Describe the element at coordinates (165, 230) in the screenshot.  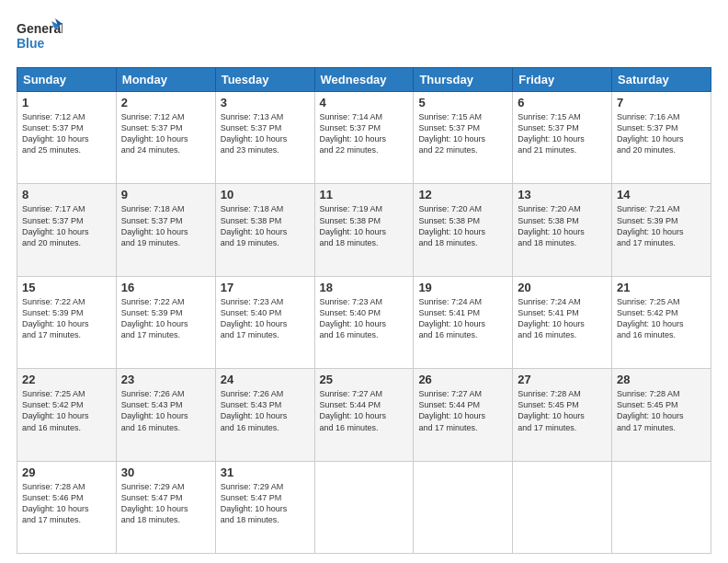
I see `calendar-day-9: 9Sunrise: 7:18 AM Sunset: 5:37 PM Daylig…` at that location.